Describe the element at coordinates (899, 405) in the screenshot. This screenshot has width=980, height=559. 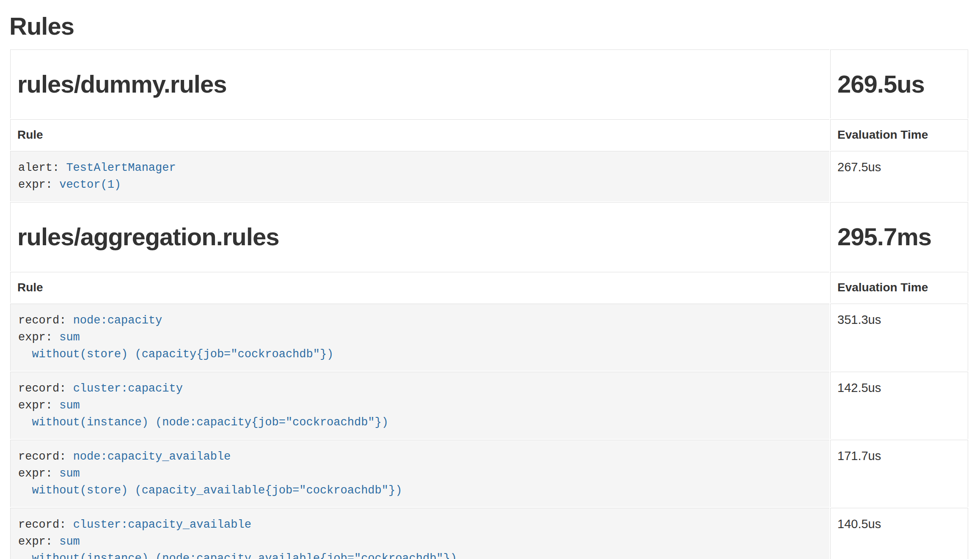
I see `rule-evaluation-time-cell: 142.5us` at that location.